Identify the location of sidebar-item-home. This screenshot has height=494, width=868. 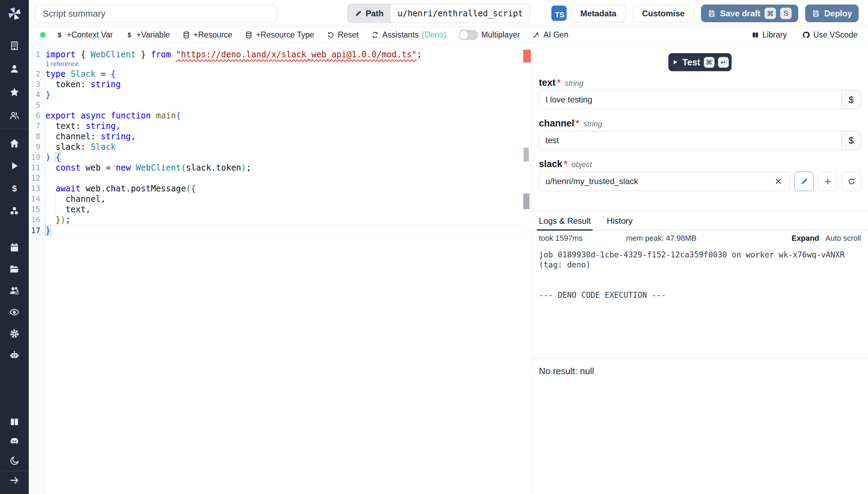
(15, 143).